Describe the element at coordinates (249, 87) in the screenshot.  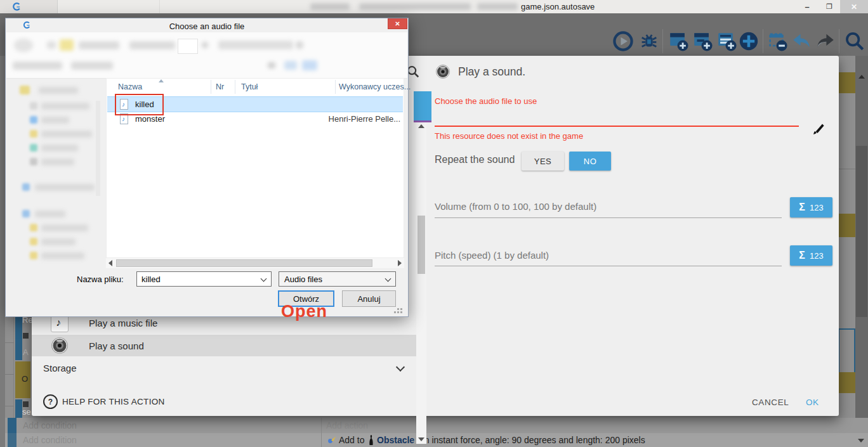
I see `column-header-title: Tytuł` at that location.